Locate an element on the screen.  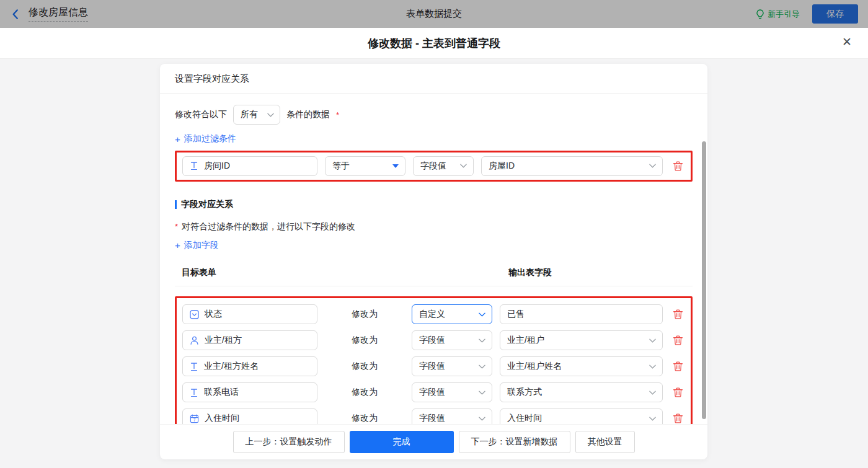
svg-text: 7 is located at coordinates (195, 420).